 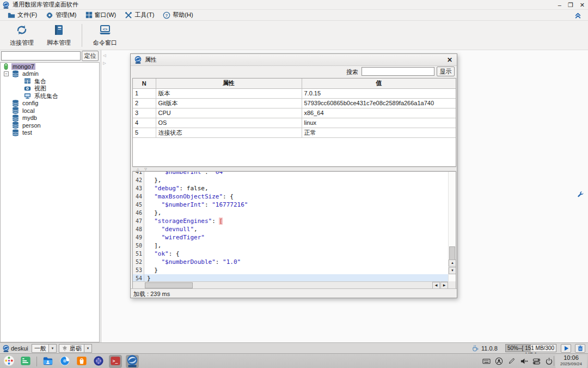 What do you see at coordinates (291, 278) in the screenshot?
I see `code-line-54: 54}` at bounding box center [291, 278].